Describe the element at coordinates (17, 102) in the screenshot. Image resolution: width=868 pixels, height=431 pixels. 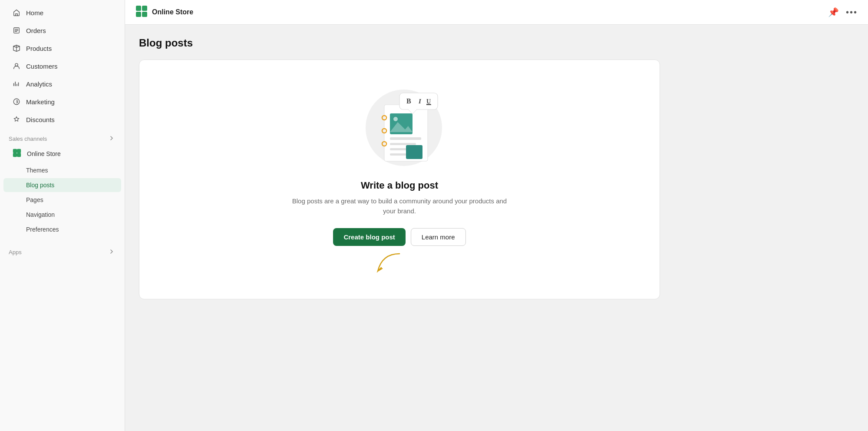
I see `marketing-icon` at that location.